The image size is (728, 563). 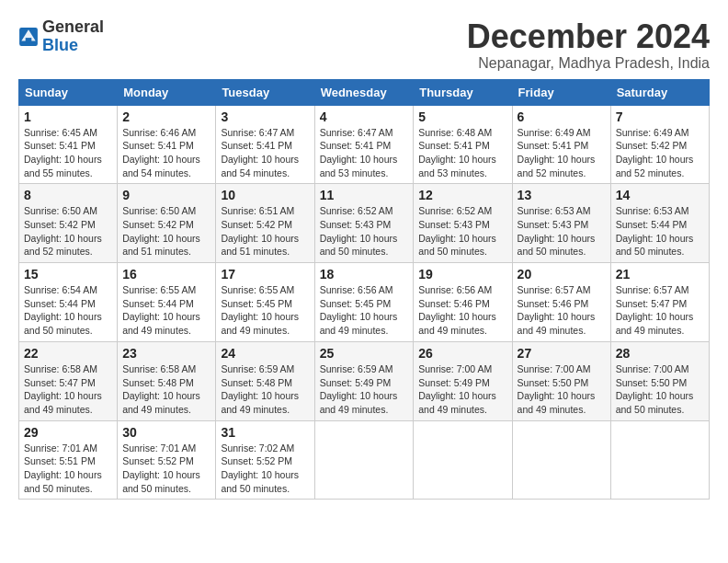 What do you see at coordinates (562, 311) in the screenshot?
I see `day-info: Sunrise: 6:57 AM Sunset: 5:46 PM Dayligh…` at bounding box center [562, 311].